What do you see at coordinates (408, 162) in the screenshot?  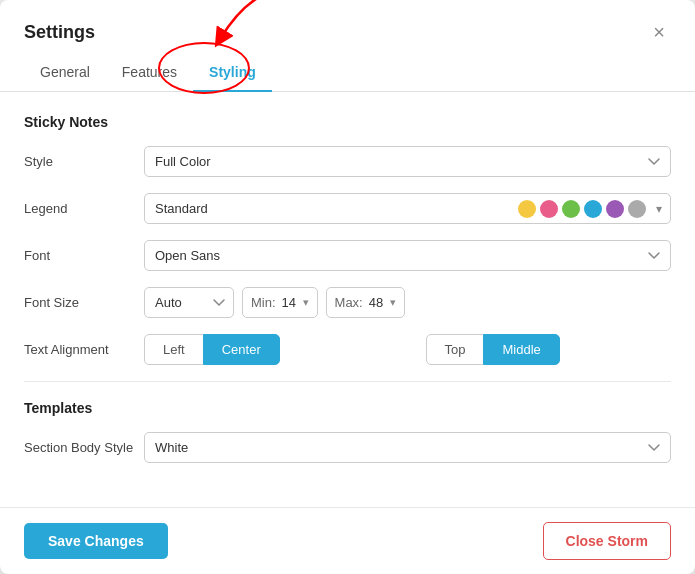 I see `style-control: Full Color Outline Minimal` at bounding box center [408, 162].